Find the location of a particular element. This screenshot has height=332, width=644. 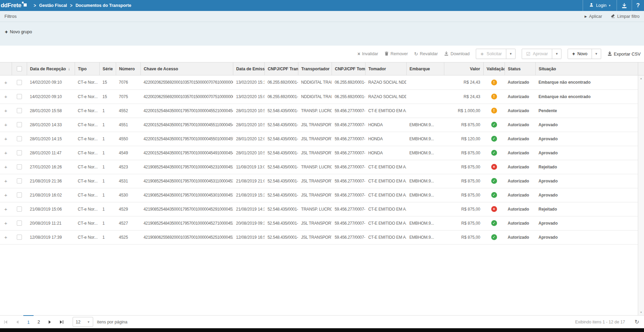

export-csv-button: Exportar CSV is located at coordinates (624, 54).